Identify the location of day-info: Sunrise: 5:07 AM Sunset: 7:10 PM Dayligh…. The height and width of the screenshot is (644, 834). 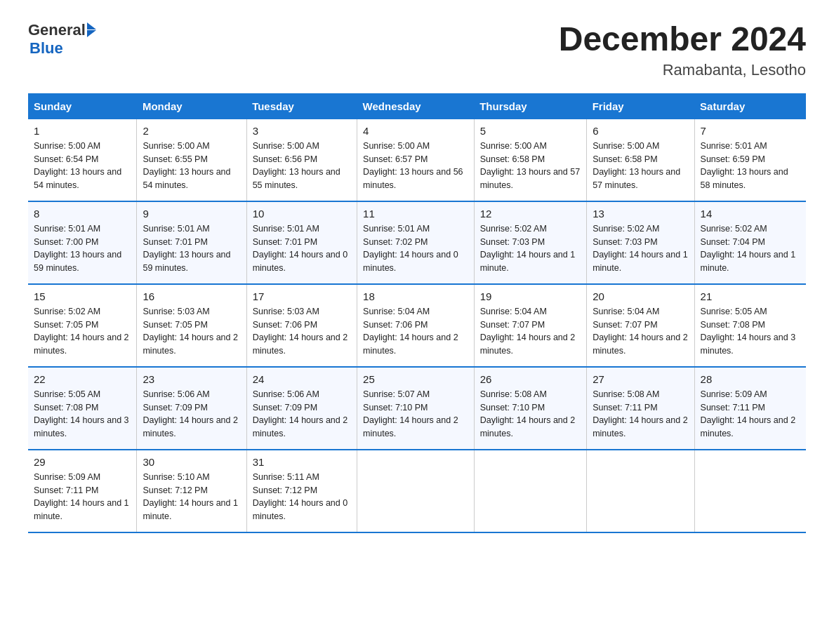
(416, 414).